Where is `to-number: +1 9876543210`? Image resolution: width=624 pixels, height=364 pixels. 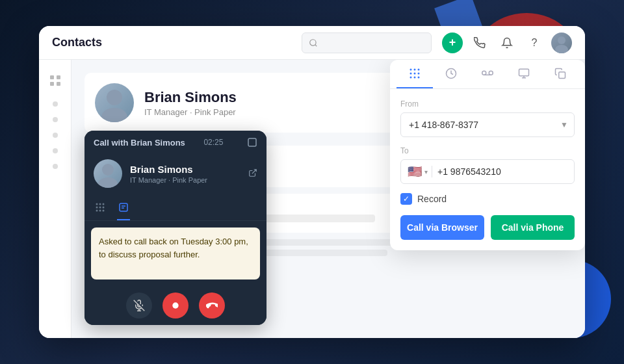 to-number: +1 9876543210 is located at coordinates (502, 172).